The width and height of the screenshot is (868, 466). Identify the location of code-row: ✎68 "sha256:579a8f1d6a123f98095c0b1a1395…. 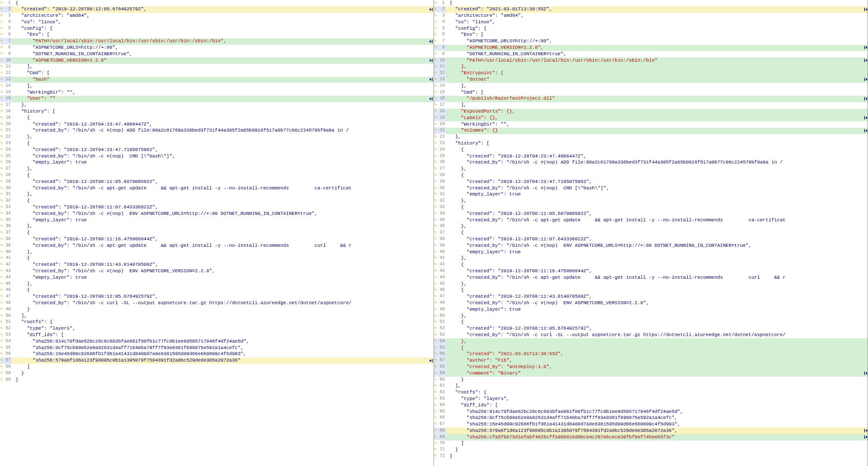
(651, 431).